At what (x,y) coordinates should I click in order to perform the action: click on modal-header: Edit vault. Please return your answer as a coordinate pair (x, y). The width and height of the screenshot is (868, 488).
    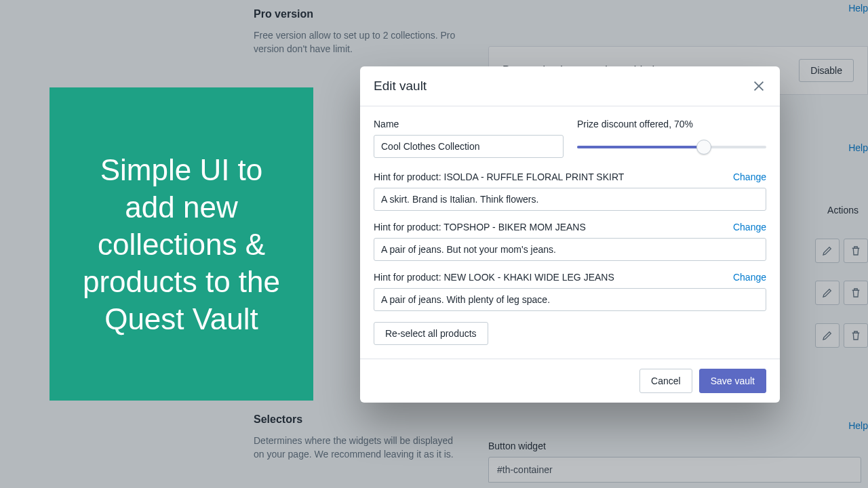
    Looking at the image, I should click on (570, 87).